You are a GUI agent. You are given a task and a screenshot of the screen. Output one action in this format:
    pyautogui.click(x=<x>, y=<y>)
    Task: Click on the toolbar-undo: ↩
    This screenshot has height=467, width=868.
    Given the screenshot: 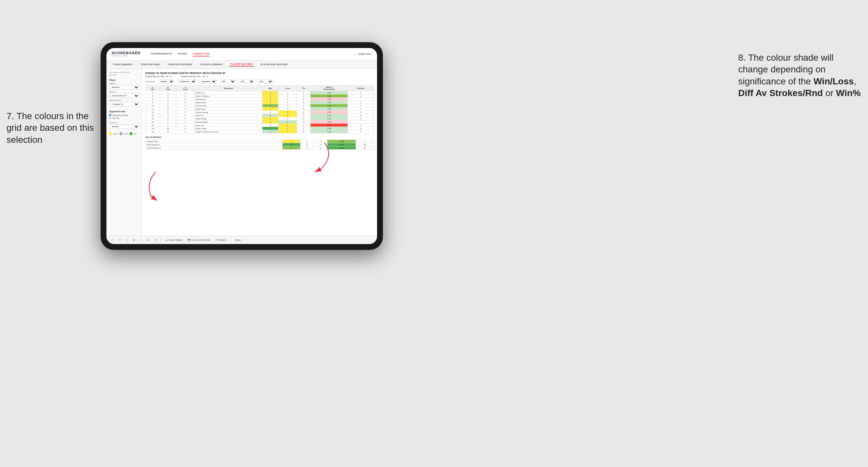 What is the action you would take?
    pyautogui.click(x=113, y=240)
    